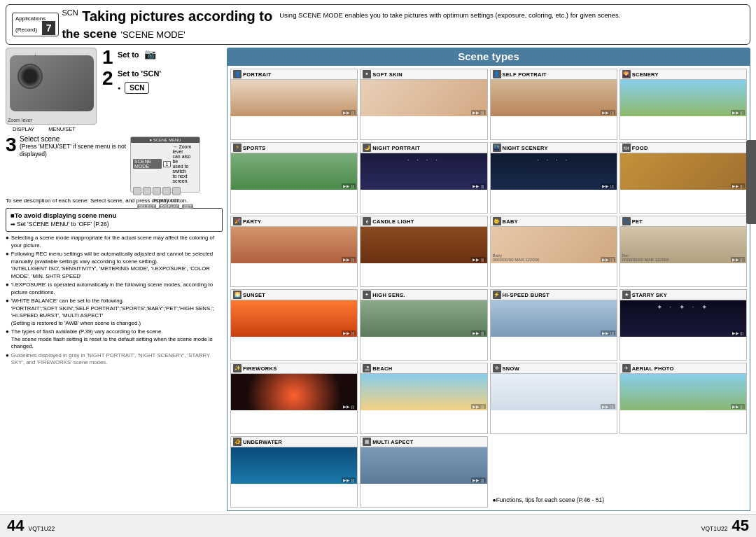 This screenshot has width=756, height=537. What do you see at coordinates (424, 178) in the screenshot?
I see `scene-night-portrait: 🌙 NighT PoRTRAIT ▶▶ ||| · · · ·` at bounding box center [424, 178].